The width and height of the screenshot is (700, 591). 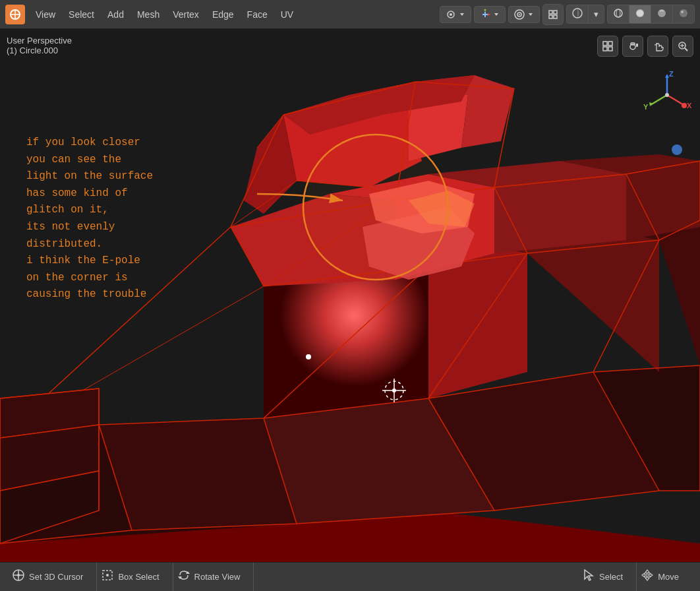 I want to click on set-3d-cursor-label: Set 3D Cursor, so click(x=56, y=576).